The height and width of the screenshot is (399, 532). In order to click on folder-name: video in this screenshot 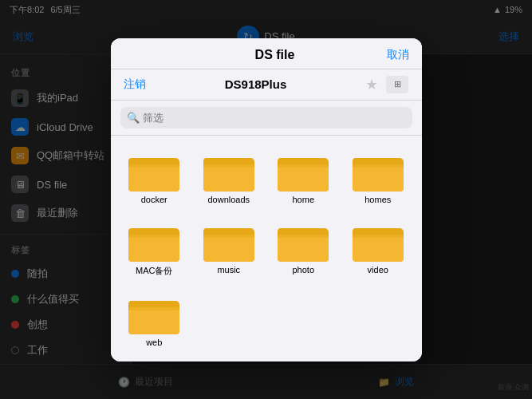, I will do `click(378, 270)`.